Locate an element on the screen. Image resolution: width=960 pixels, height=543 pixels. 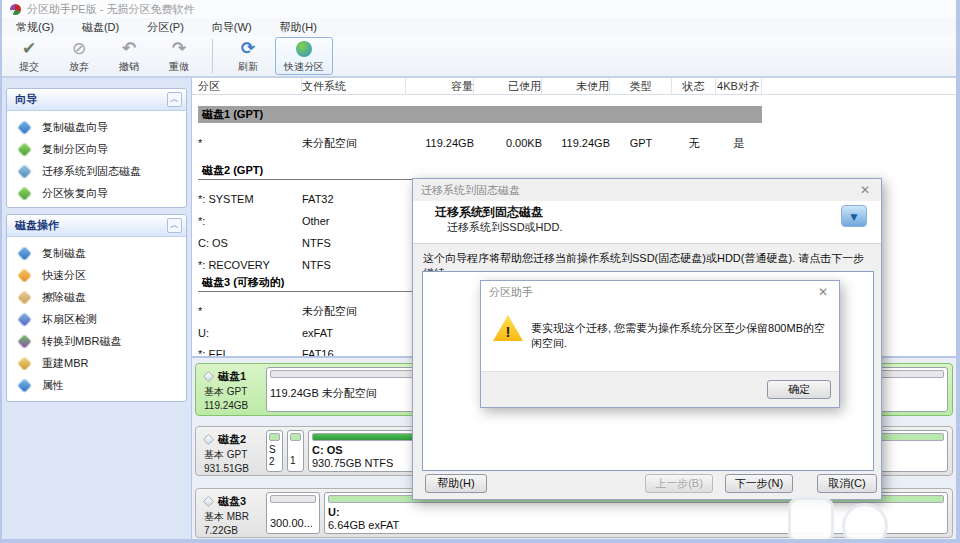
ssd-disk-icon: ▼ is located at coordinates (854, 216).